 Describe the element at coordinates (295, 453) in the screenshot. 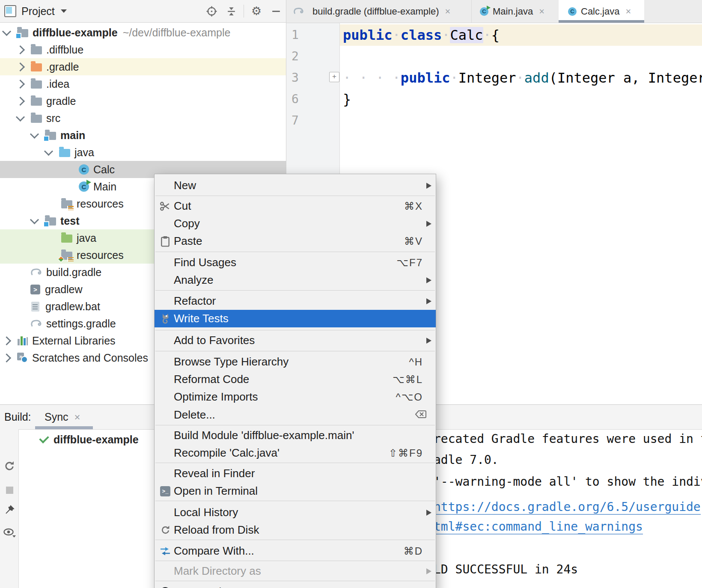

I see `menu-item-recompile: Recompile 'Calc.java'⇧⌘F9` at that location.